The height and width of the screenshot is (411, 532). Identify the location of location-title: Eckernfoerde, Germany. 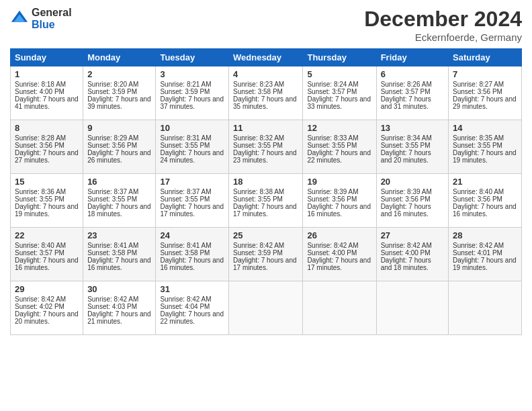
(443, 38).